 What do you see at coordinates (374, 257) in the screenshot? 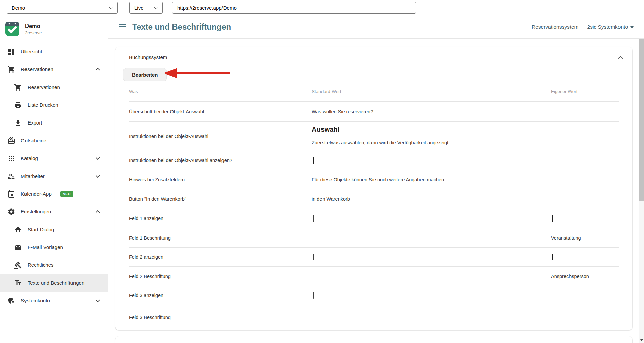
I see `table-row-feld-2-anzeigen: Feld 2 anzeigen` at bounding box center [374, 257].